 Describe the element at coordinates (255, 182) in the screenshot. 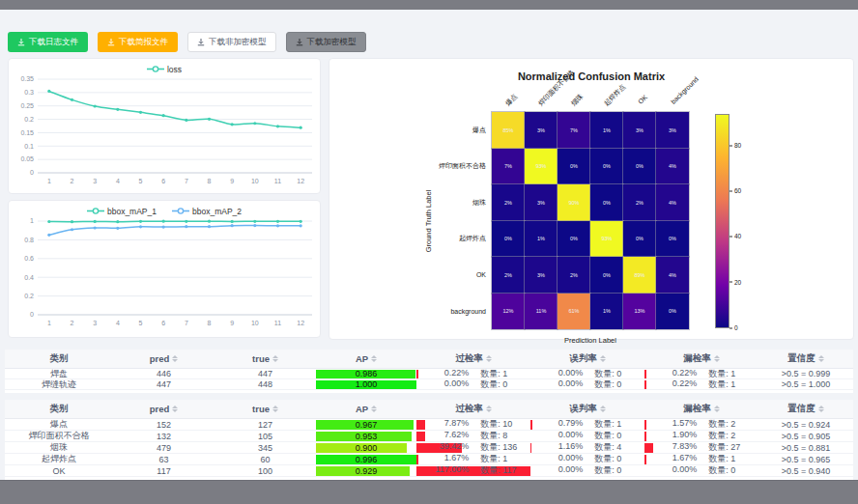

I see `svg-text: 10` at that location.